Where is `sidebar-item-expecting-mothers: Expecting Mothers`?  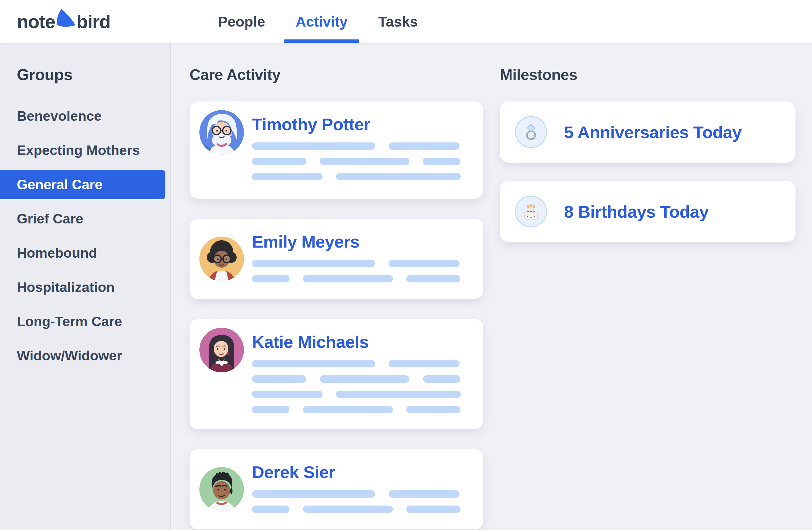
sidebar-item-expecting-mothers: Expecting Mothers is located at coordinates (85, 150).